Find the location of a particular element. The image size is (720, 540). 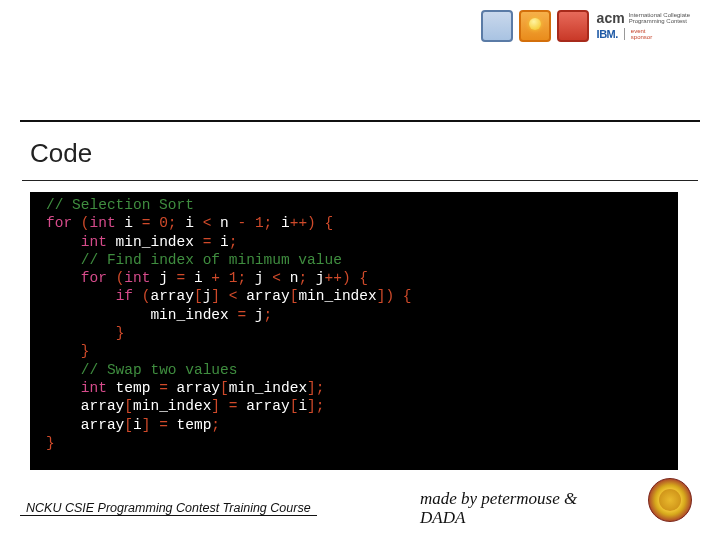

divider-icon is located at coordinates (624, 34).